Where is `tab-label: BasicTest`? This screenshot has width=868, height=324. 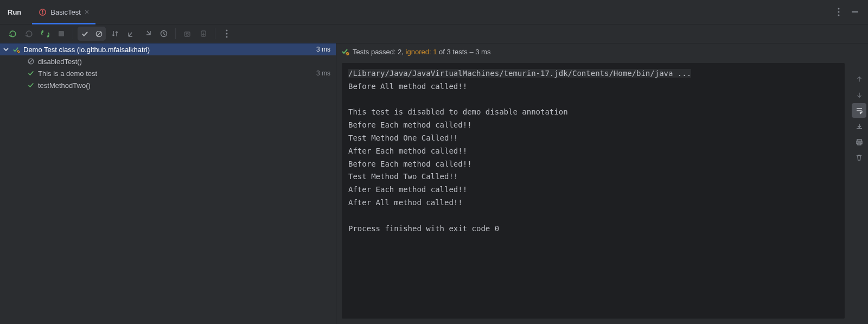
tab-label: BasicTest is located at coordinates (66, 12).